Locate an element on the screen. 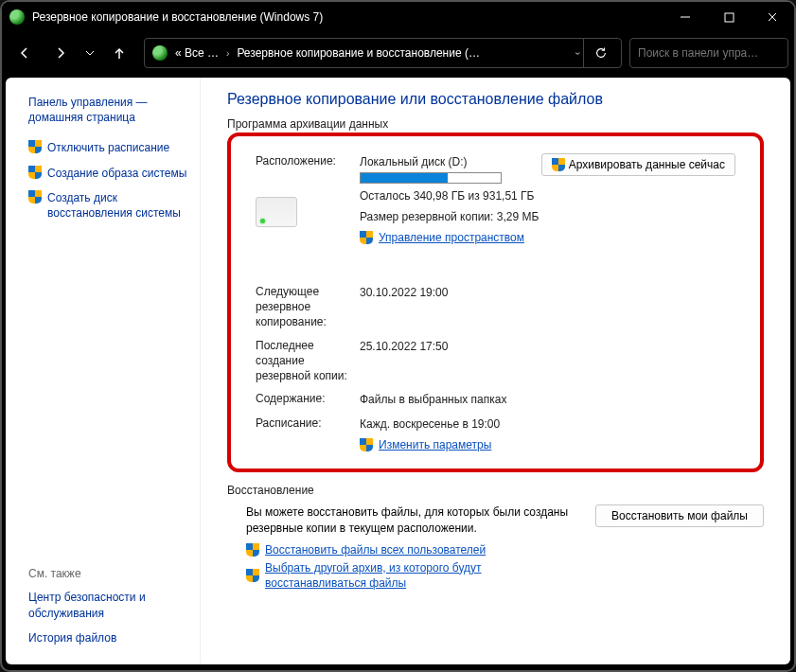 The width and height of the screenshot is (796, 672). sidebar-footer-link-security: Центр безопасности и обслуживания is located at coordinates (110, 605).